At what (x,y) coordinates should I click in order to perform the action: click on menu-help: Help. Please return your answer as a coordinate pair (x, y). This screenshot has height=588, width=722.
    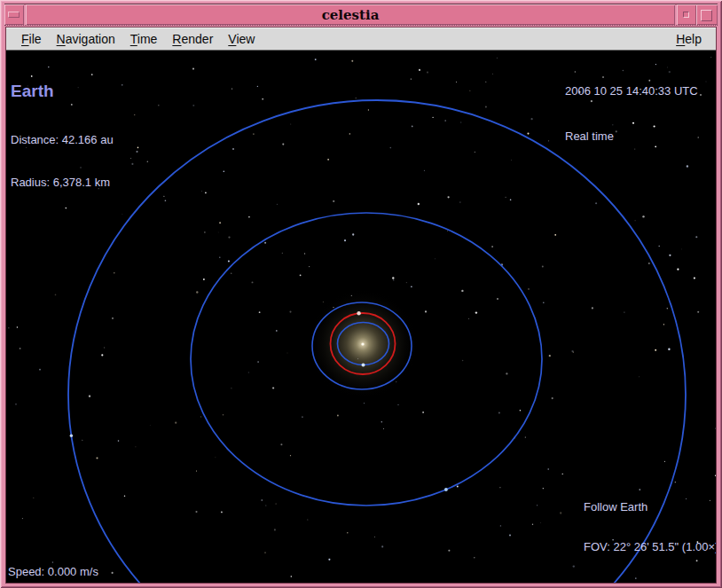
    Looking at the image, I should click on (688, 39).